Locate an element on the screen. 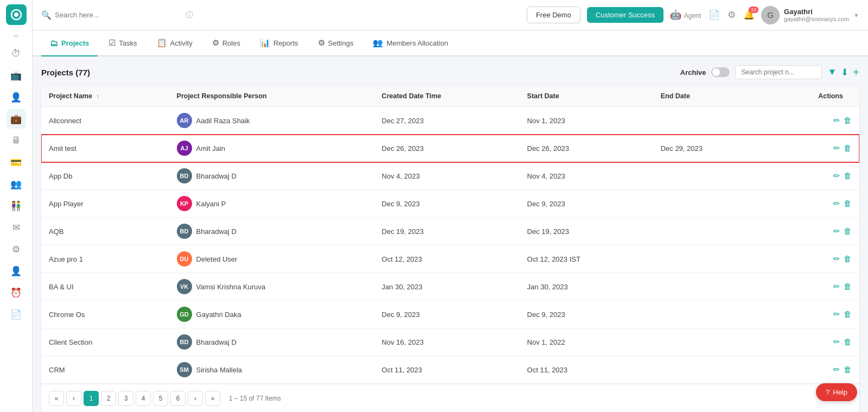  created-date-cell: Oct 12, 2023 is located at coordinates (447, 259).